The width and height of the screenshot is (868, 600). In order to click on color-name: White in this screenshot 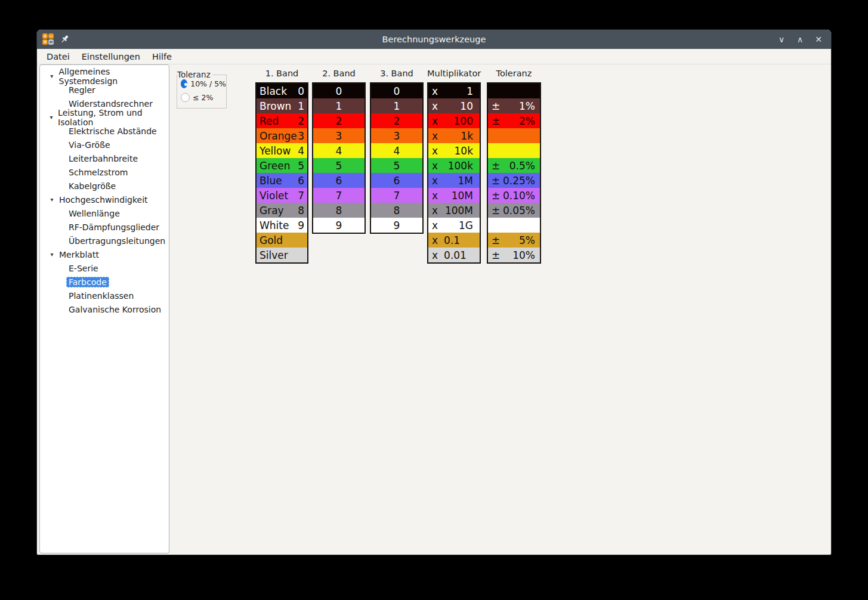, I will do `click(279, 225)`.